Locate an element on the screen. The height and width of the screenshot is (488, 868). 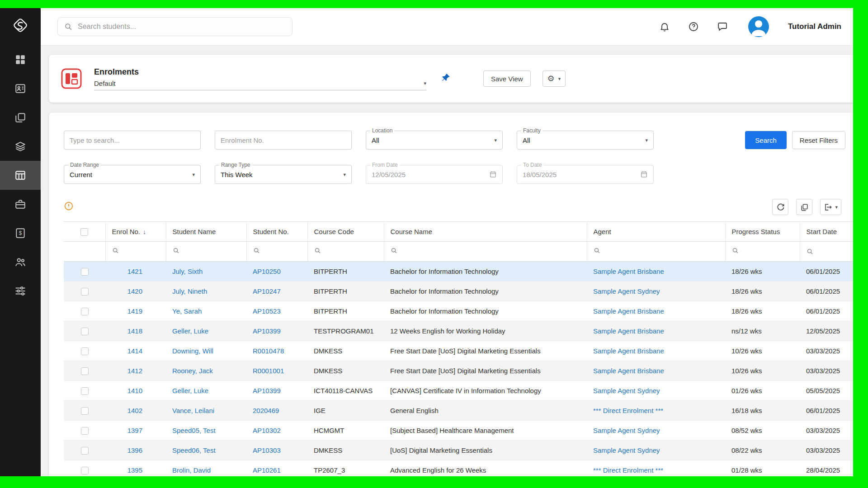
sidebar-item-dashboard is located at coordinates (20, 60).